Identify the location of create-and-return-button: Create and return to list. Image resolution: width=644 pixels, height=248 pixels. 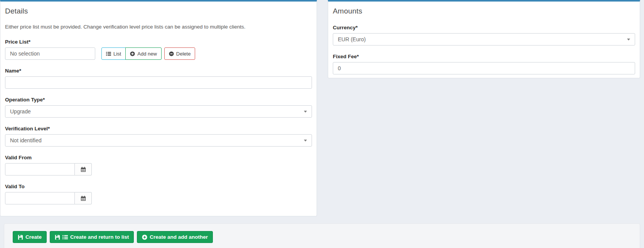
(92, 237).